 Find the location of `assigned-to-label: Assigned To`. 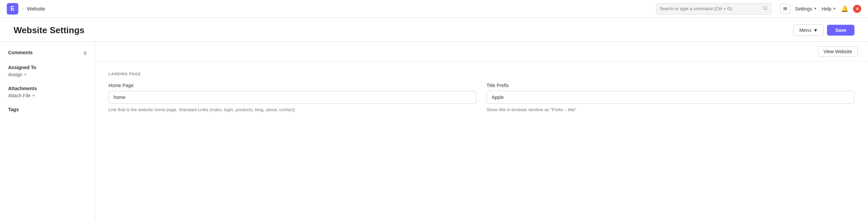

assigned-to-label: Assigned To is located at coordinates (47, 67).